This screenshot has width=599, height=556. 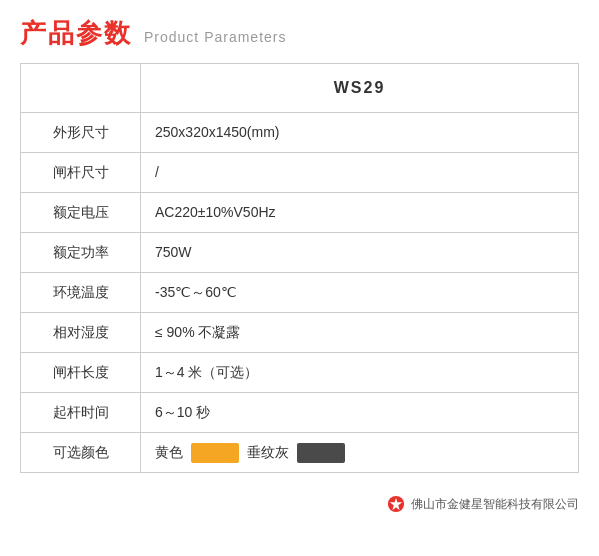 What do you see at coordinates (300, 453) in the screenshot?
I see `color-row: 可选颜色黄色垂纹灰` at bounding box center [300, 453].